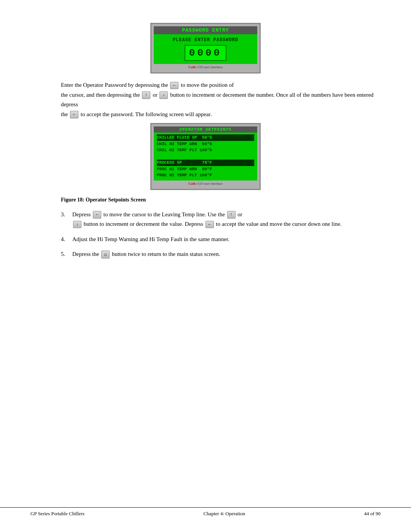  Describe the element at coordinates (206, 157) in the screenshot. I see `operator-screen-container: OPERATOR SETPOINTS CHILLED FLUID SP 50°b…` at that location.